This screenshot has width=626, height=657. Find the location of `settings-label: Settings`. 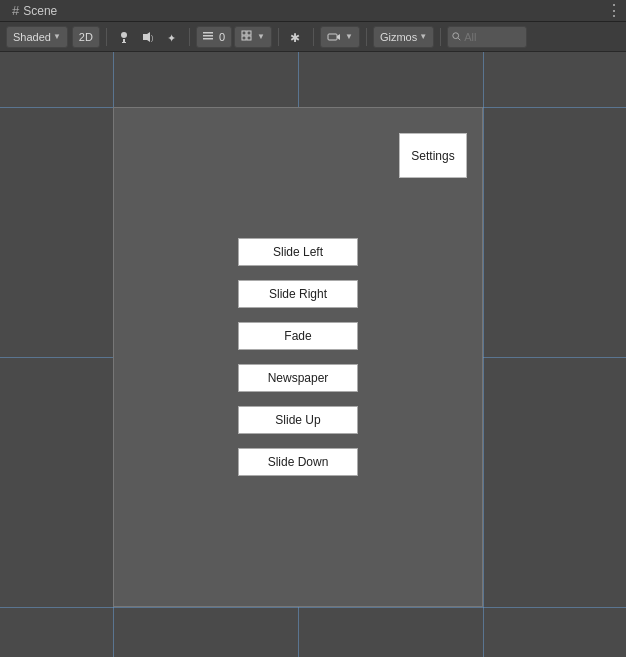

settings-label: Settings is located at coordinates (432, 156).